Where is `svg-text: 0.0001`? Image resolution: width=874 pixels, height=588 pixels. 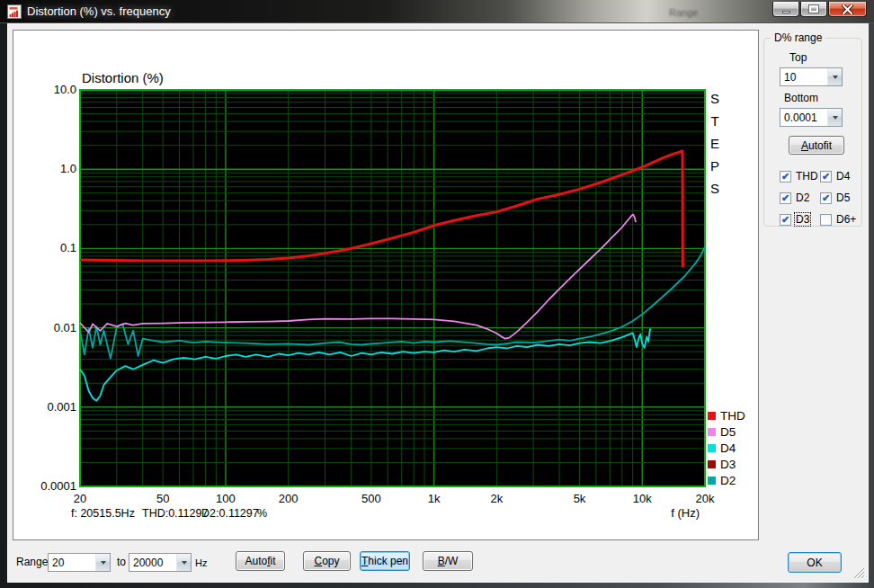 svg-text: 0.0001 is located at coordinates (58, 486).